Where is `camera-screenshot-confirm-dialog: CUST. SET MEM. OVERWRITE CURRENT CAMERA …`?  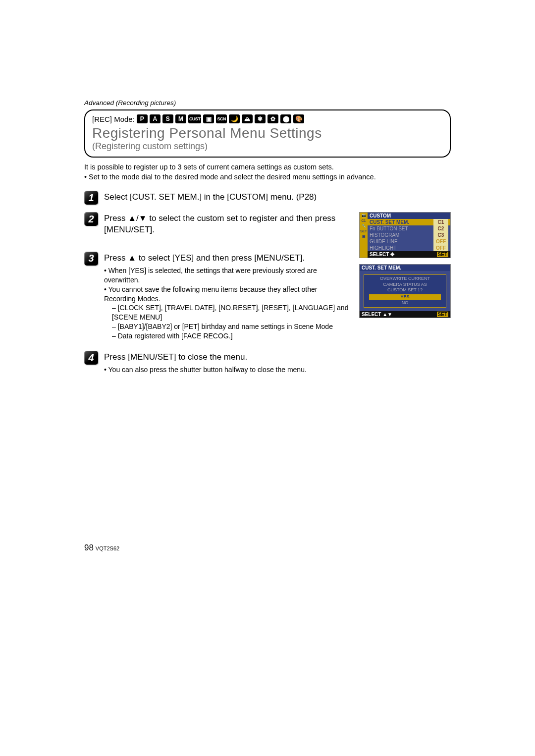 camera-screenshot-confirm-dialog: CUST. SET MEM. OVERWRITE CURRENT CAMERA … is located at coordinates (405, 291).